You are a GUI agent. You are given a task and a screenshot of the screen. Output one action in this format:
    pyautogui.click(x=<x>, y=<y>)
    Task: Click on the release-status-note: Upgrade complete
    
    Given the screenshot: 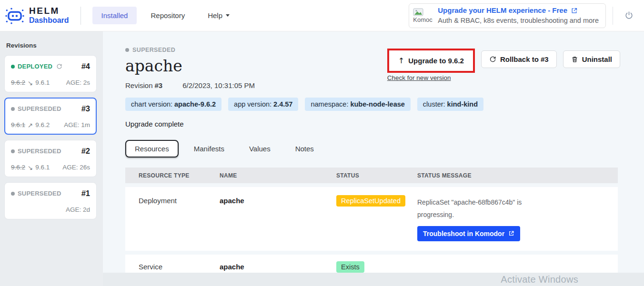 What is the action you would take?
    pyautogui.click(x=372, y=124)
    